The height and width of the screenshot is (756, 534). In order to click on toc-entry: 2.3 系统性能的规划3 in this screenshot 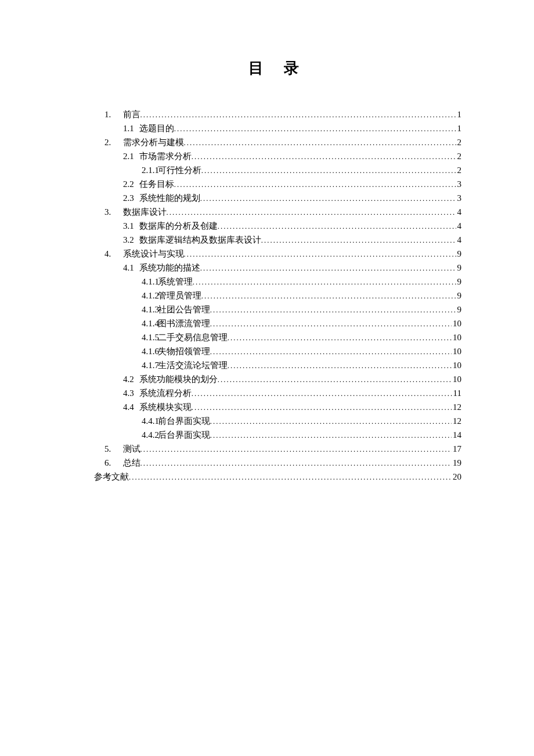, I will do `click(277, 198)`.